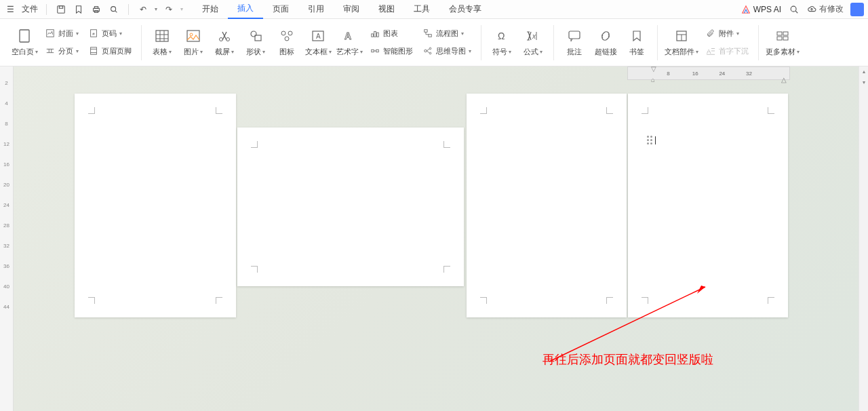  What do you see at coordinates (863, 239) in the screenshot?
I see `vertical-scrollbar: ▴ ▾` at bounding box center [863, 239].